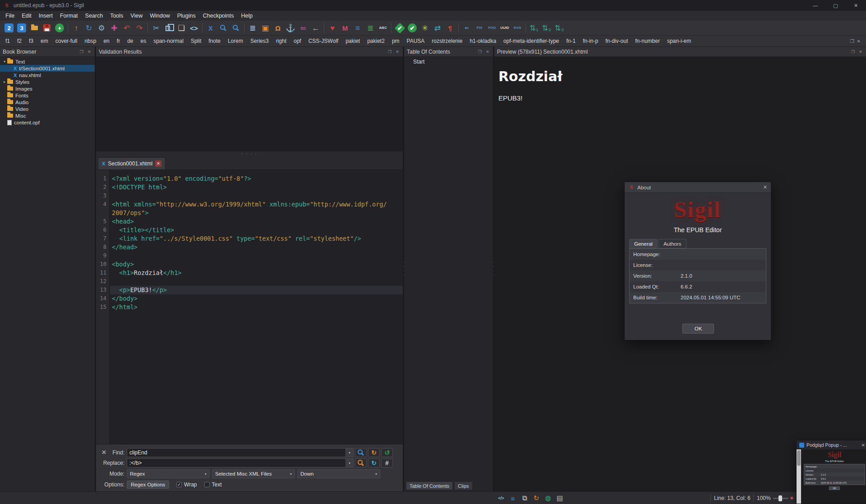  What do you see at coordinates (27, 16) in the screenshot?
I see `menu-edit: Edit` at bounding box center [27, 16].